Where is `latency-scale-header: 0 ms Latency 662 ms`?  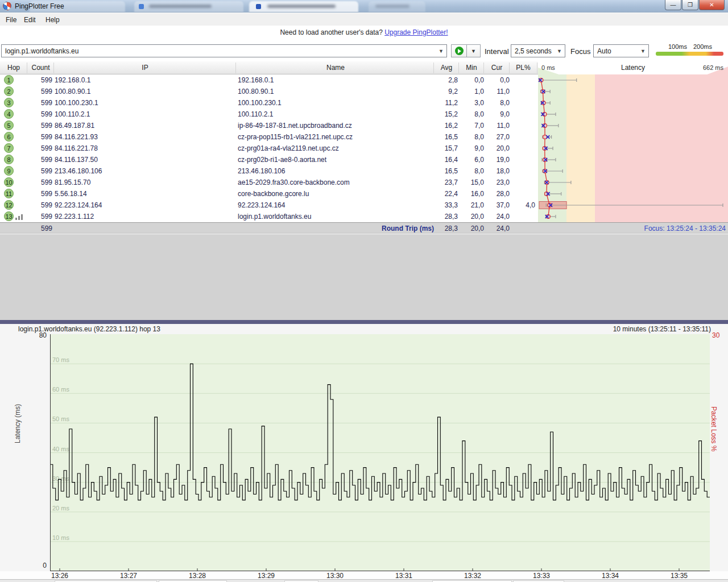 latency-scale-header: 0 ms Latency 662 ms is located at coordinates (633, 68).